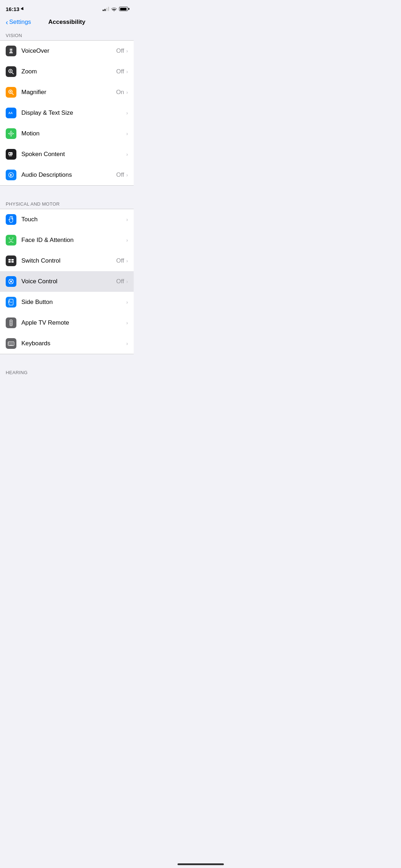  I want to click on keyboards-label: Keyboards, so click(73, 343).